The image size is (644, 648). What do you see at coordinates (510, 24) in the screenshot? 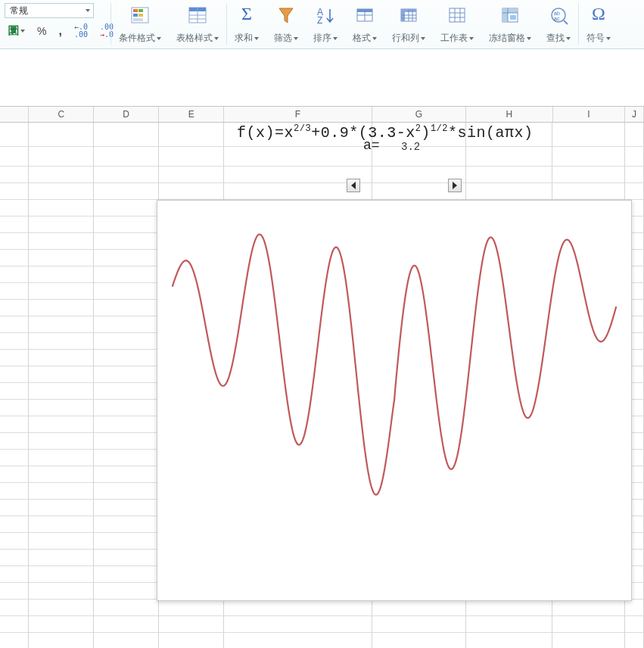
I see `freeze-panes-button: 冻结窗格` at bounding box center [510, 24].